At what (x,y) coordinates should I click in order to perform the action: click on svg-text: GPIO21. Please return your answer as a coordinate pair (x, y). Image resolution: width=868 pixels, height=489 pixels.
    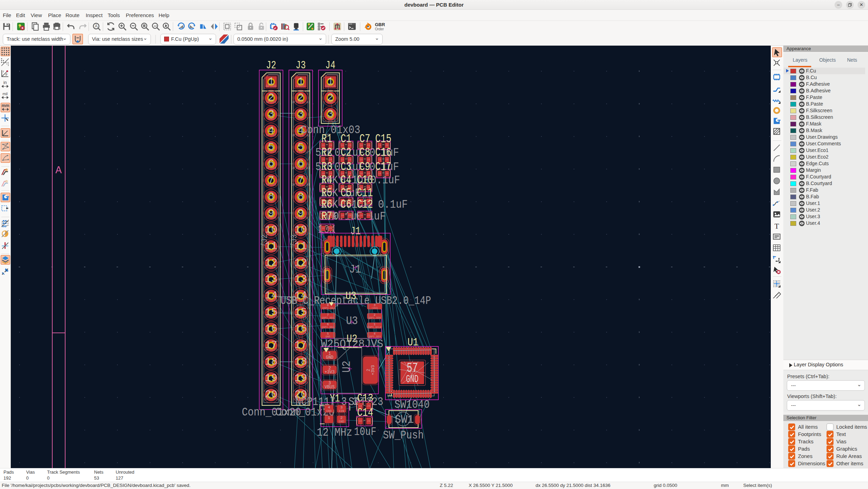
    Looking at the image, I should click on (301, 218).